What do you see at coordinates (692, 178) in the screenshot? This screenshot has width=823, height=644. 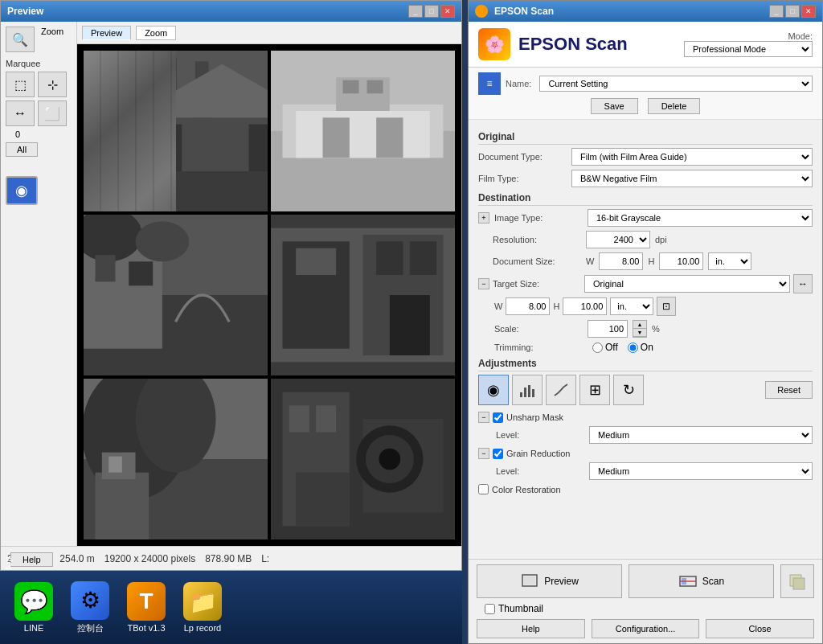 I see `film-type-select: B&W Negative Film` at bounding box center [692, 178].